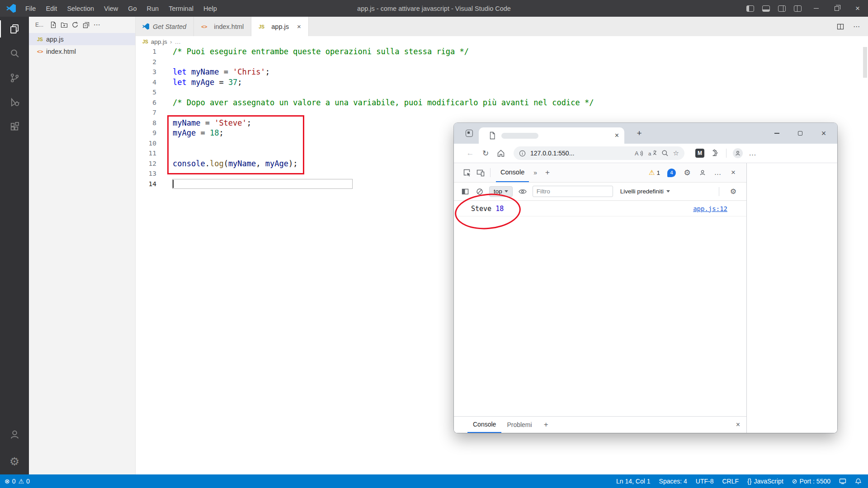  Describe the element at coordinates (153, 8) in the screenshot. I see `menu-run: Run` at that location.